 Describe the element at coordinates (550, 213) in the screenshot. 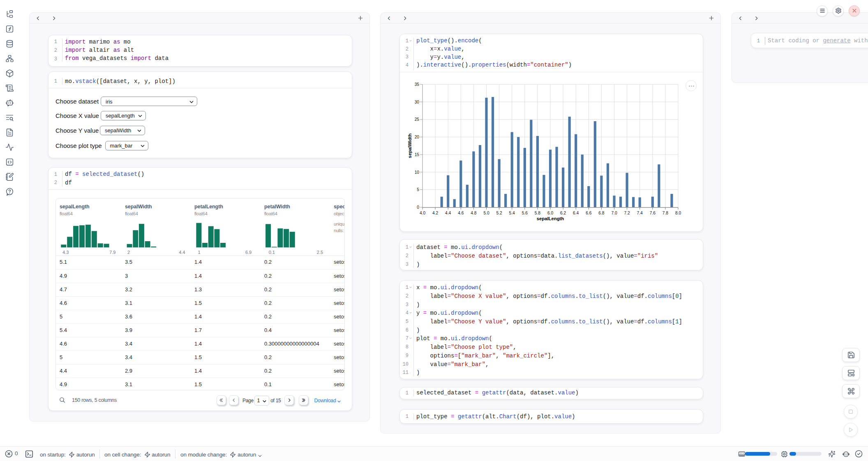

I see `svg-text: 6.0` at that location.